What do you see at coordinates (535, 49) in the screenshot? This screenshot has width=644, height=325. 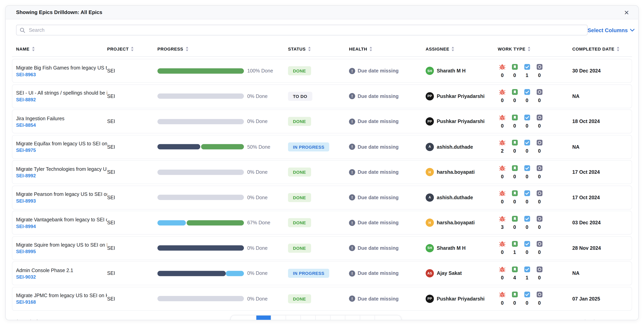 I see `column-header-work-type: Work Type` at bounding box center [535, 49].